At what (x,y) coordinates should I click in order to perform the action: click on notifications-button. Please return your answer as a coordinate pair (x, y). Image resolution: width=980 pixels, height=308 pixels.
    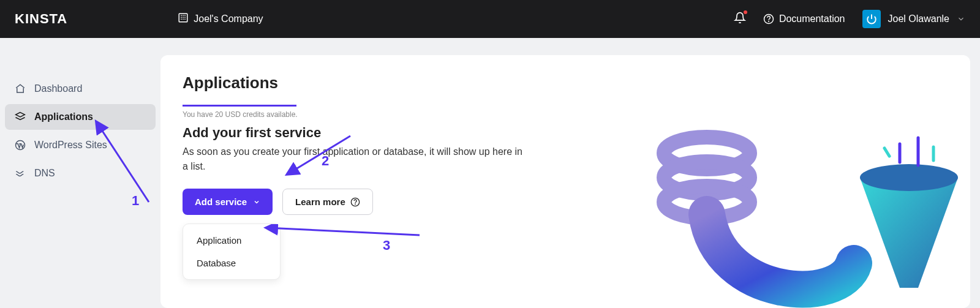
    Looking at the image, I should click on (740, 19).